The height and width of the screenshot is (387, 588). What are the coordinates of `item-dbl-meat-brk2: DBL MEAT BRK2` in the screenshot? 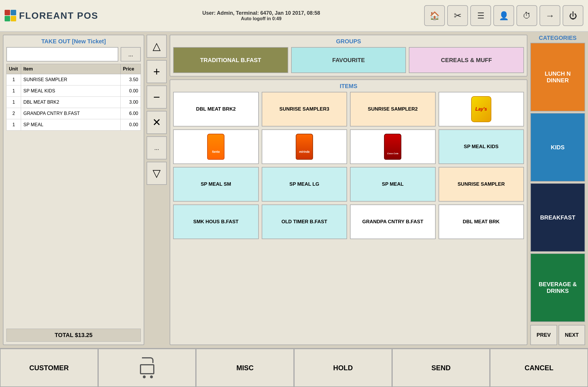 It's located at (216, 109).